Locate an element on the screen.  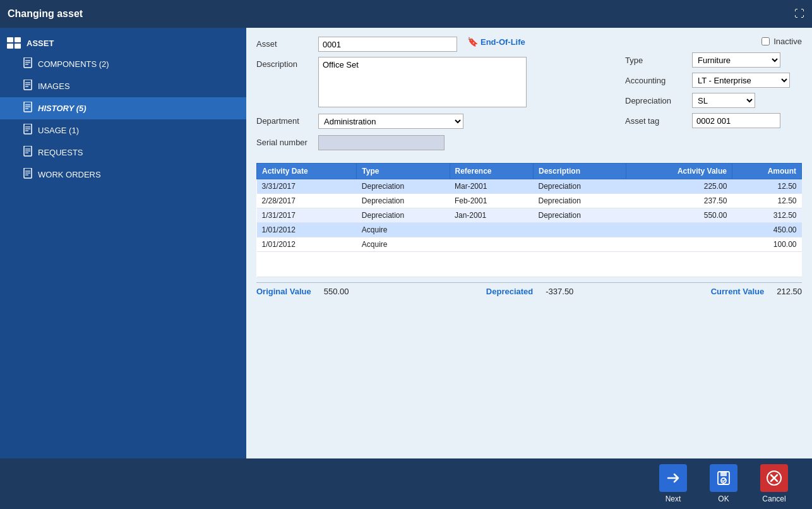
ok-icon is located at coordinates (724, 478).